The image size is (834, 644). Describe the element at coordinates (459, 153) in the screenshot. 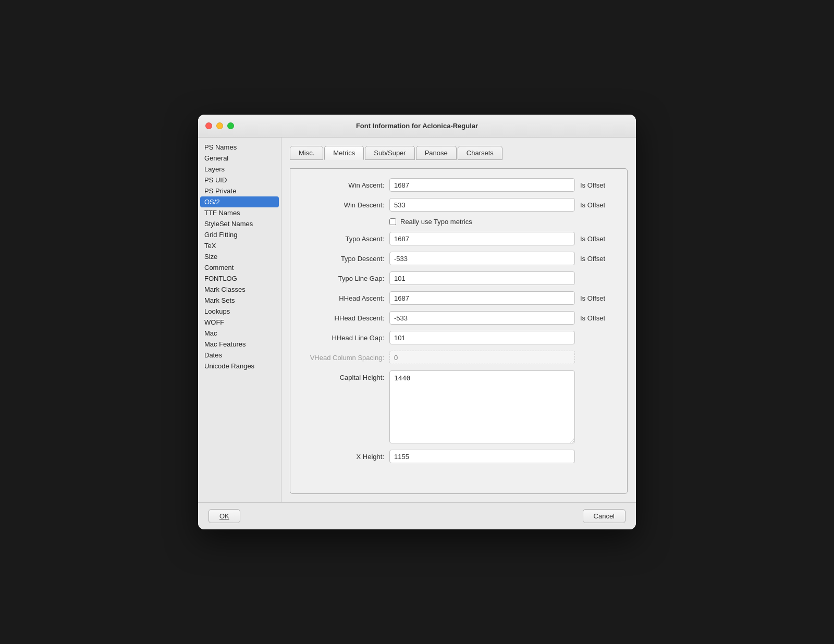

I see `tab-bar: Misc.MetricsSub/SuperPanoseCharsets` at that location.